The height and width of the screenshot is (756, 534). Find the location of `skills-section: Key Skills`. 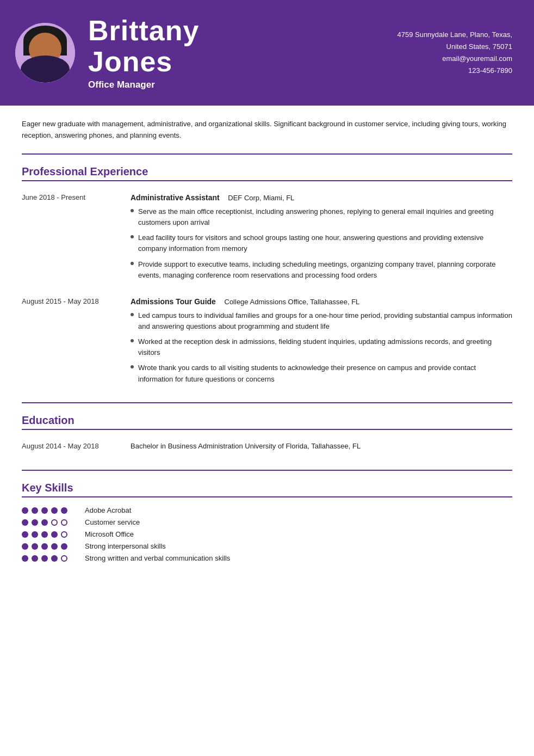

skills-section: Key Skills is located at coordinates (267, 521).